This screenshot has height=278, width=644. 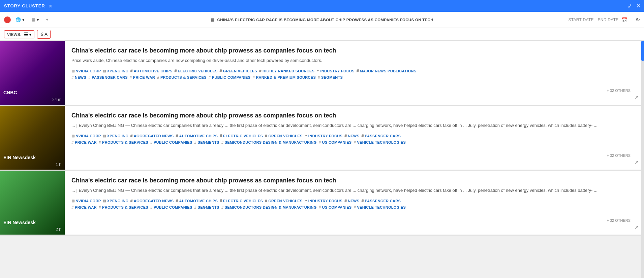 What do you see at coordinates (355, 180) in the screenshot?
I see `article-title-3: China's electric car race is becoming mo…` at bounding box center [355, 180].